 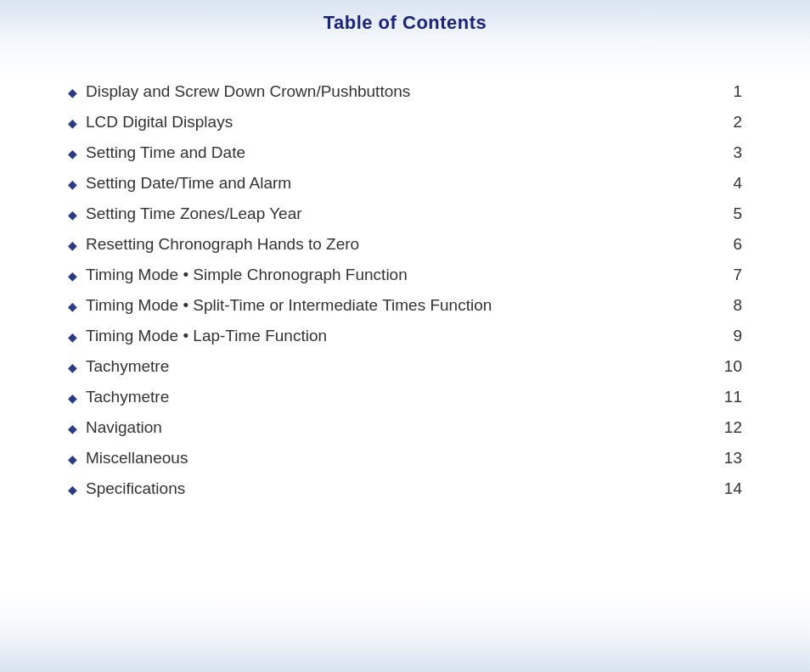 What do you see at coordinates (405, 214) in the screenshot?
I see `toc-row: ◆ Setting Time Zones/Leap Year 5` at bounding box center [405, 214].